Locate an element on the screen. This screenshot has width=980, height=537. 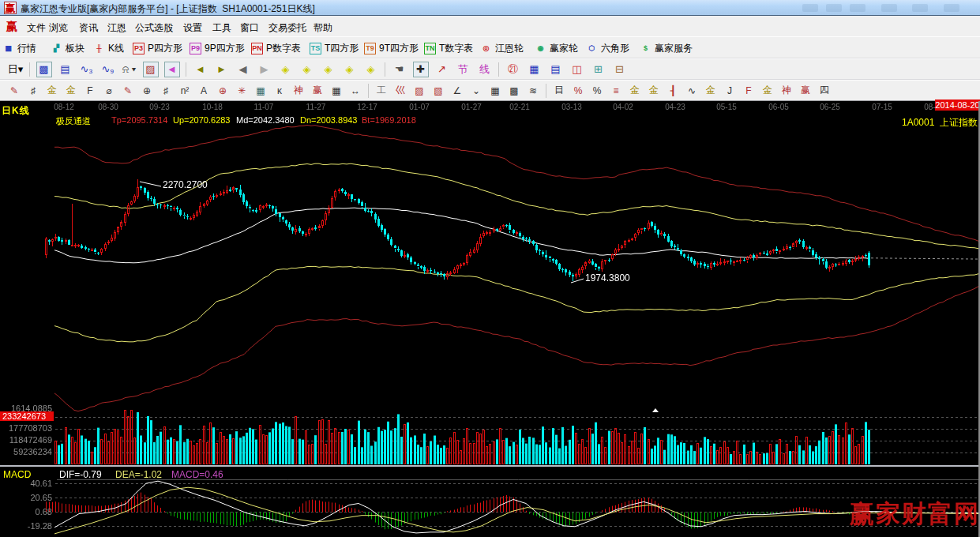
tool-icon-42: 神 is located at coordinates (787, 90).